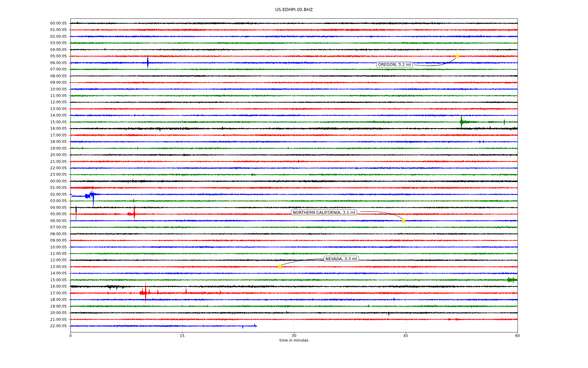 Image resolution: width=588 pixels, height=368 pixels. Describe the element at coordinates (294, 10) in the screenshot. I see `plot-title: US.EDHPI.00.BHZ` at that location.